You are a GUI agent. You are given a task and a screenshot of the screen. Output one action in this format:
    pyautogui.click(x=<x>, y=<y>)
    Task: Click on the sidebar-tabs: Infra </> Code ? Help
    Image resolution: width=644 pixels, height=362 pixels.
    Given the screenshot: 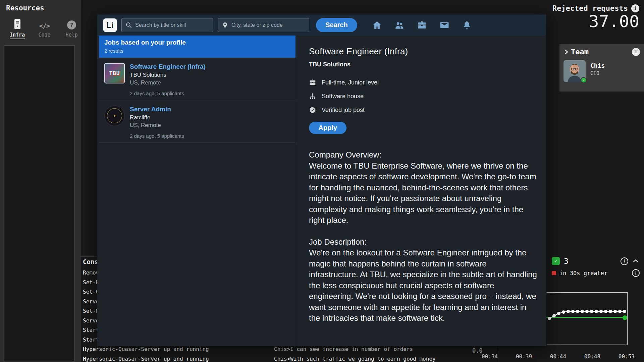 What is the action you would take?
    pyautogui.click(x=40, y=28)
    